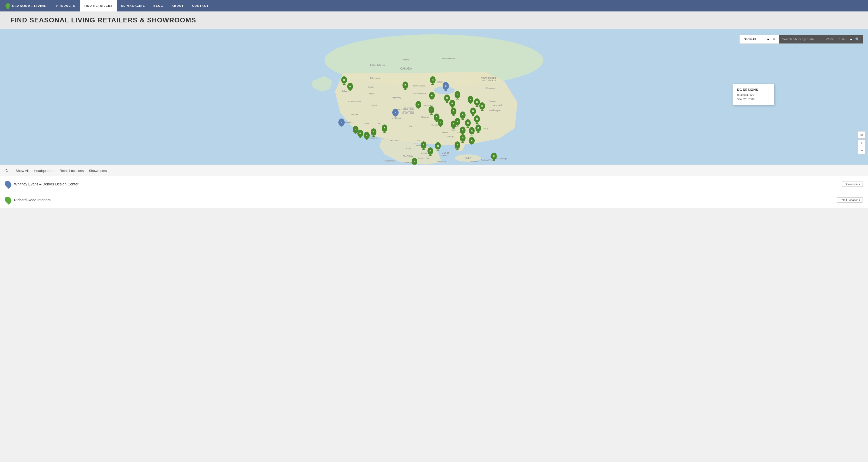 The width and height of the screenshot is (868, 462). Describe the element at coordinates (390, 161) in the screenshot. I see `svg-text: Guatemala` at that location.